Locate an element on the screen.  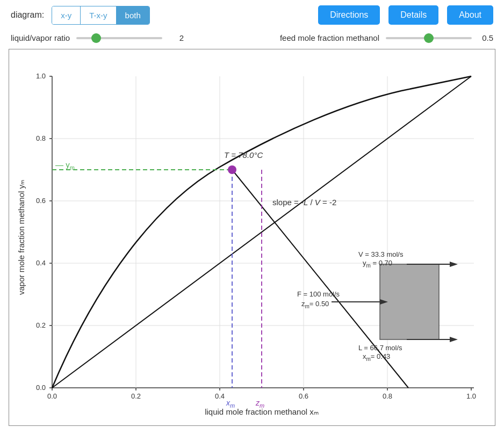
lv-ratio-label: liquid/vapor ratio is located at coordinates (40, 38).